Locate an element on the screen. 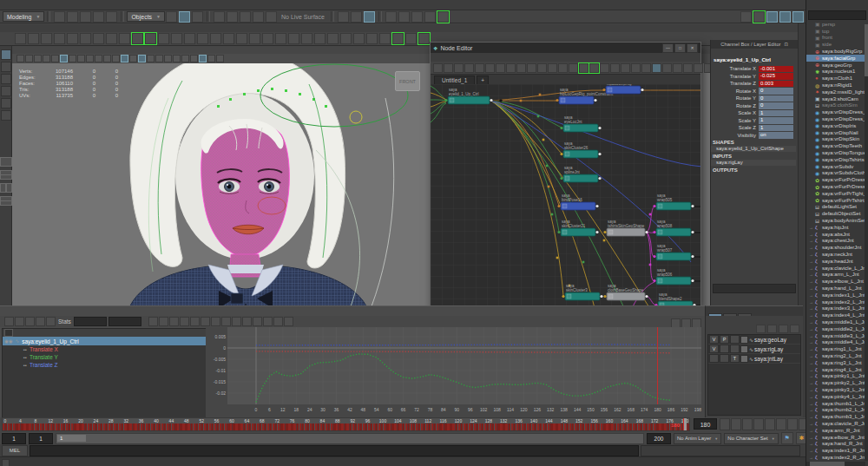  construction-history-icon is located at coordinates (370, 17).